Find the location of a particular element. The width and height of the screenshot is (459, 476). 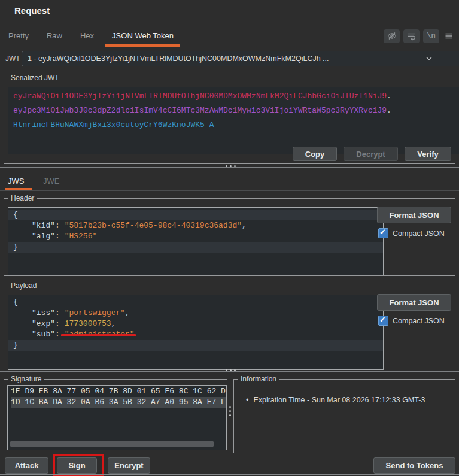

tab-jws: JWS is located at coordinates (16, 181).